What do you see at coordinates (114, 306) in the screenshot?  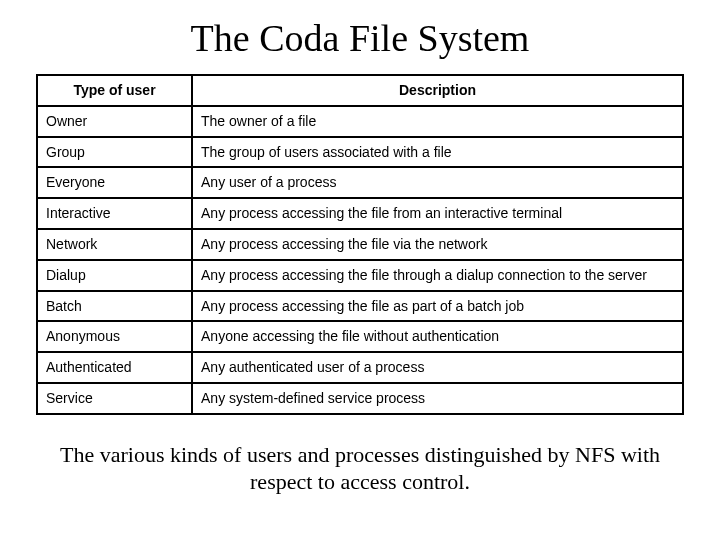 I see `cell-type: Batch` at bounding box center [114, 306].